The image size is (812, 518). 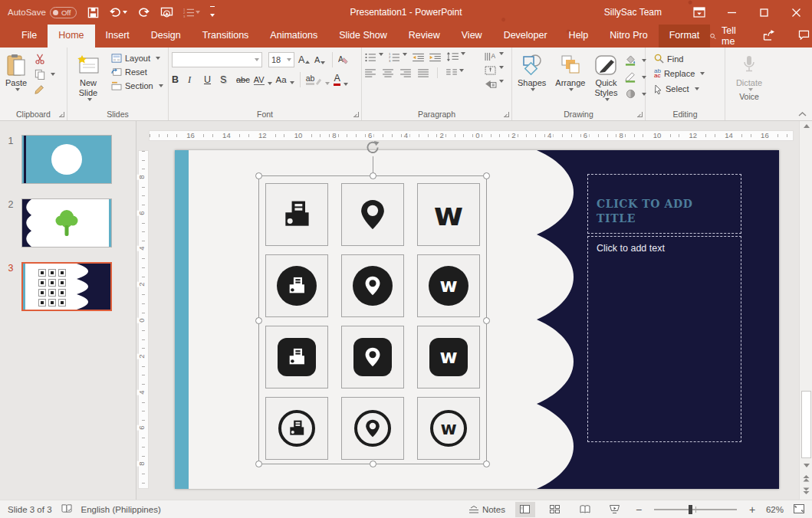 I want to click on share-button, so click(x=769, y=37).